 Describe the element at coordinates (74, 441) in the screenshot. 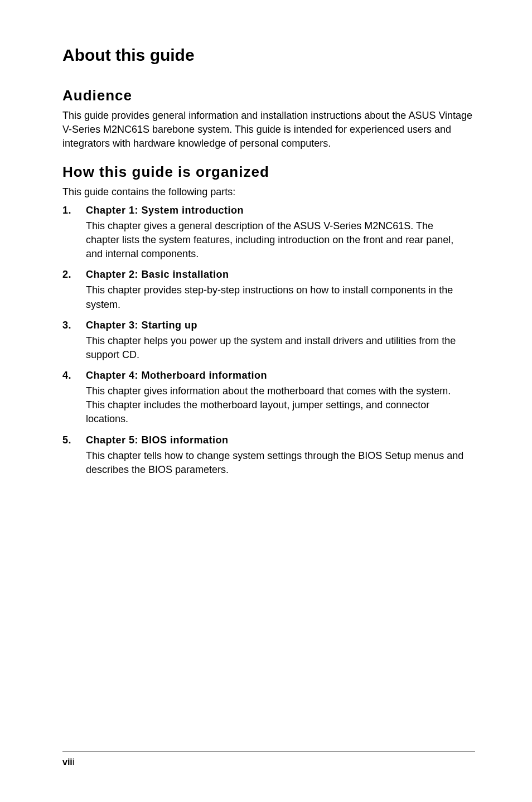

I see `chapter-num: 5.` at that location.